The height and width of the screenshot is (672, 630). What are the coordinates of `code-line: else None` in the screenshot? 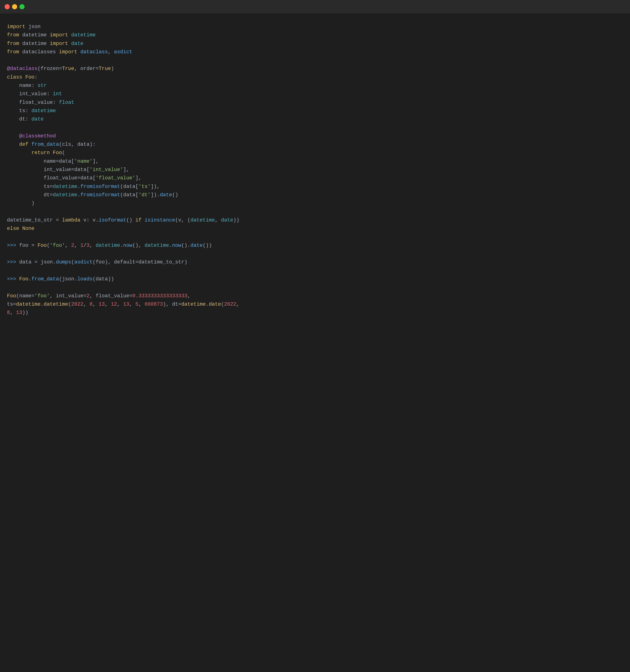 It's located at (315, 229).